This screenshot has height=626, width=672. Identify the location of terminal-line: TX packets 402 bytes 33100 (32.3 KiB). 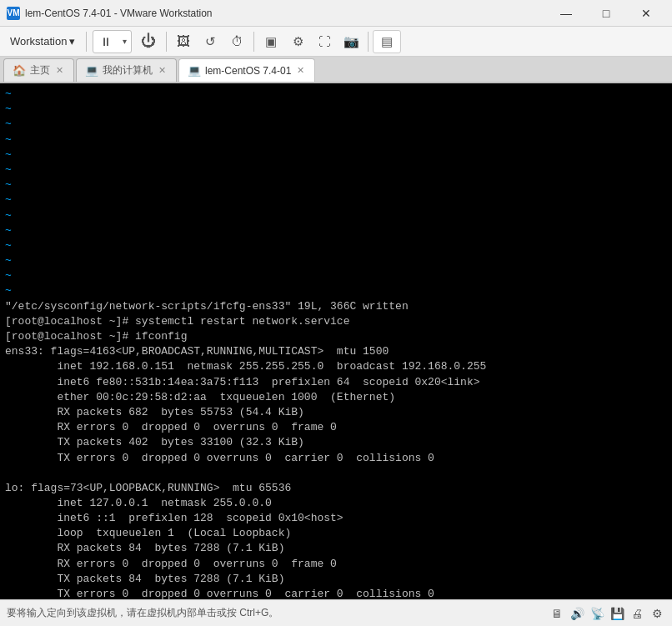
(336, 443).